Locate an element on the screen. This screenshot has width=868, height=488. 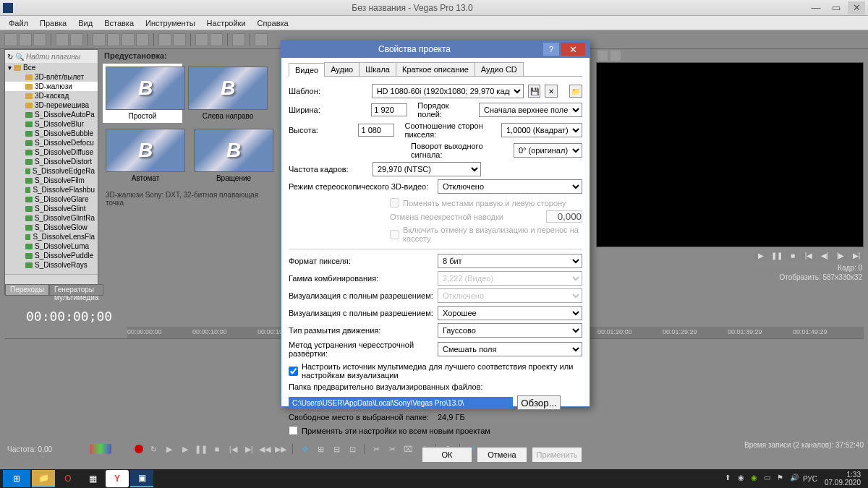
tree-item: S_DissolveFlashbu is located at coordinates (51, 189).